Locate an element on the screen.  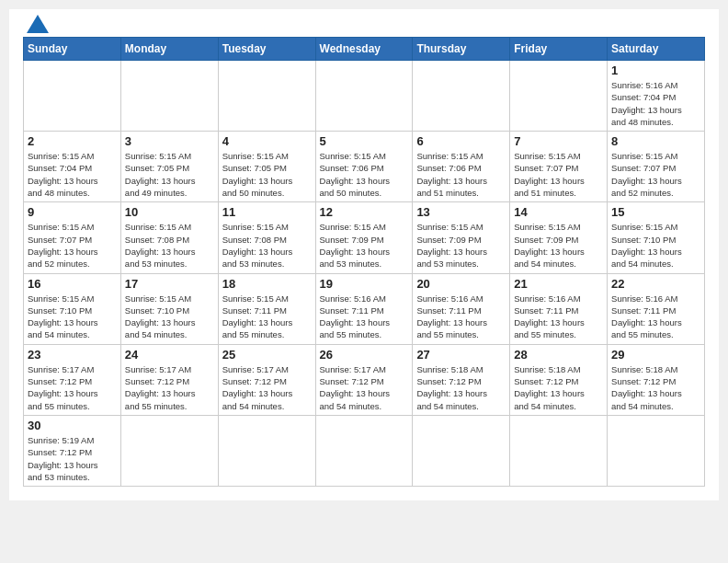
calendar-cell: 23Sunrise: 5:17 AM Sunset: 7:12 PM Dayli… is located at coordinates (73, 379).